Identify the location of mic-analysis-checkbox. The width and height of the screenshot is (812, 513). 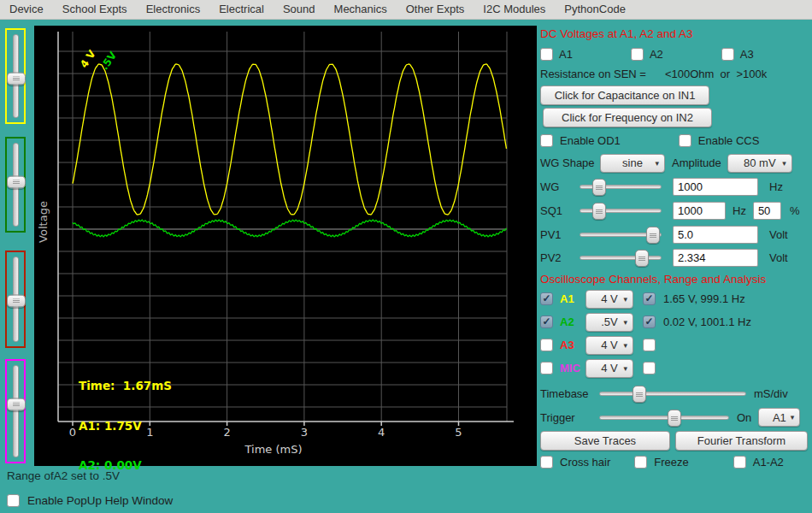
(650, 368).